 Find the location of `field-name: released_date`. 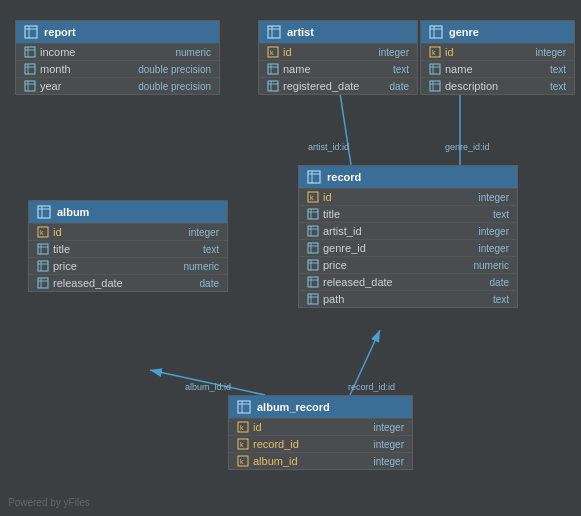

field-name: released_date is located at coordinates (404, 282).